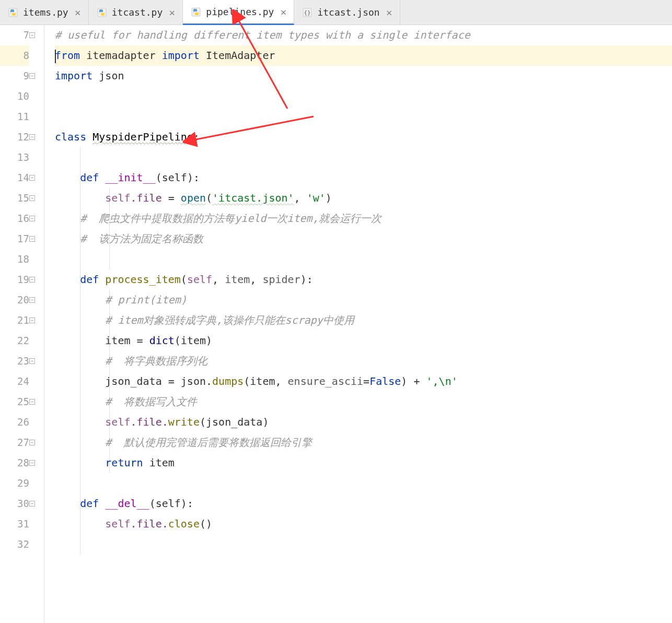 The height and width of the screenshot is (623, 672). What do you see at coordinates (15, 503) in the screenshot?
I see `line-number: 30−` at bounding box center [15, 503].